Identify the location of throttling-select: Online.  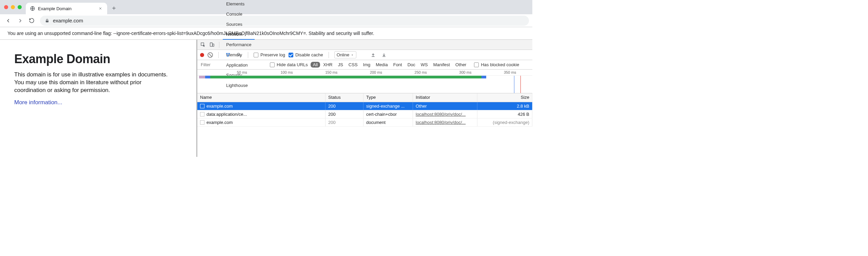
(346, 55).